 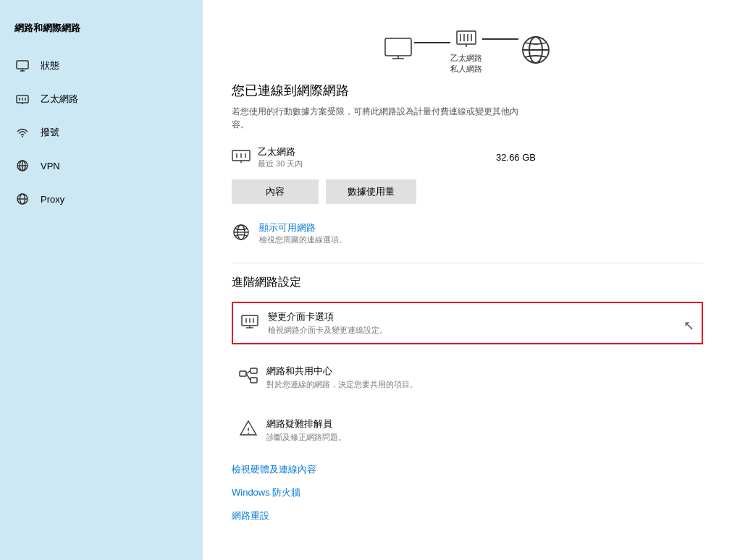 I want to click on cursor-indicator: ↖, so click(x=689, y=326).